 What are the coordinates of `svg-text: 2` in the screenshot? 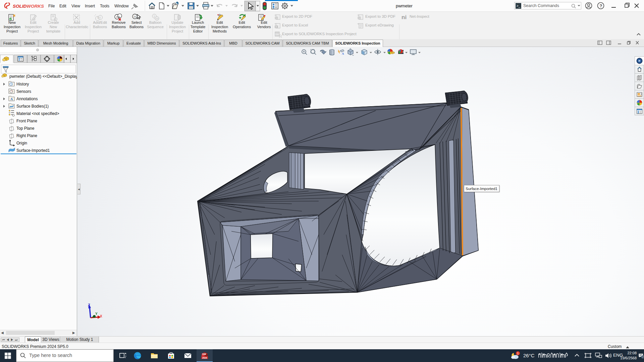 It's located at (643, 357).